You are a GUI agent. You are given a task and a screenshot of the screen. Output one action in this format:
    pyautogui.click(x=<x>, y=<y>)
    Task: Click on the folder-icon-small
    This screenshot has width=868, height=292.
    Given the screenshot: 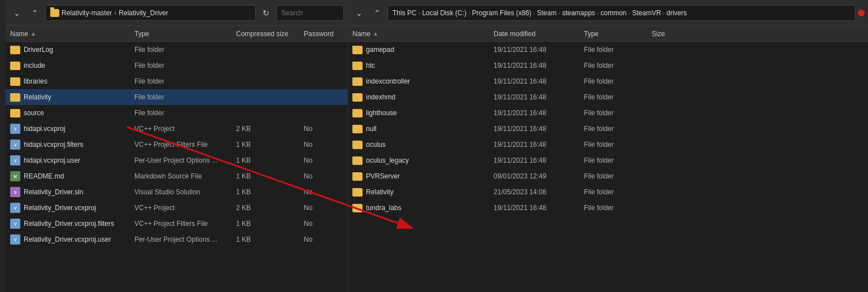 What is the action you would take?
    pyautogui.click(x=55, y=13)
    